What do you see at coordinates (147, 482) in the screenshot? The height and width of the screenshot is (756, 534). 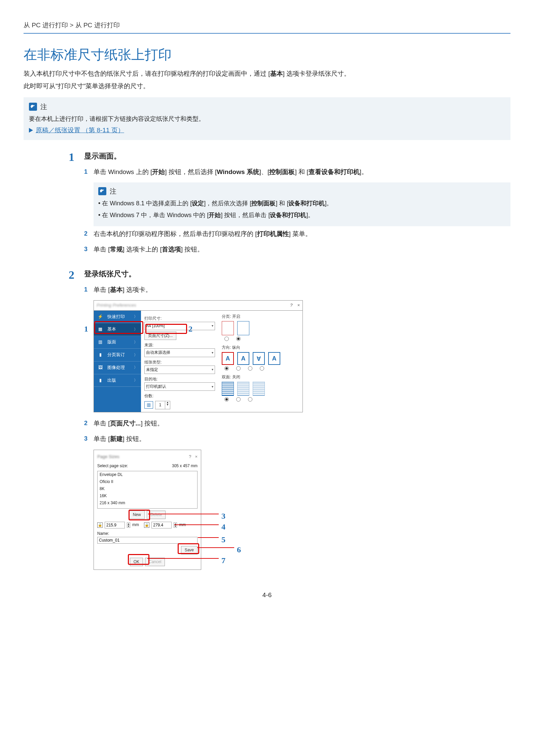 I see `list-item: Oficio II` at bounding box center [147, 482].